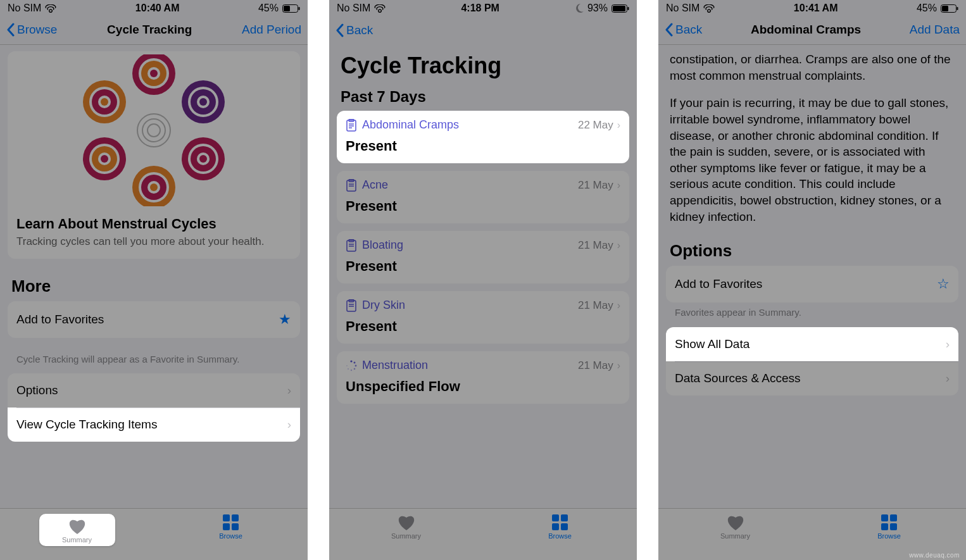  I want to click on show-all-label: Show All Data, so click(712, 344).